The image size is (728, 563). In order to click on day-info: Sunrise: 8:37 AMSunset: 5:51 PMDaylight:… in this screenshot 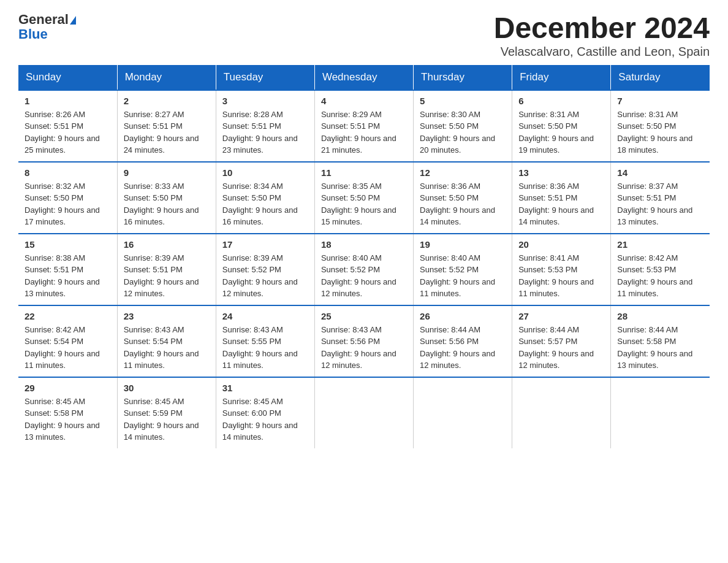, I will do `click(661, 204)`.